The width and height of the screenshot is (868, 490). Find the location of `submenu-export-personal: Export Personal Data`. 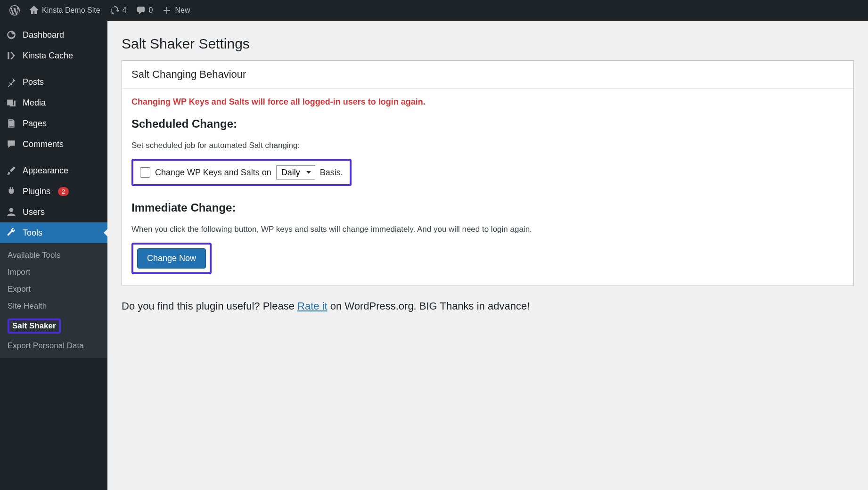

submenu-export-personal: Export Personal Data is located at coordinates (54, 346).